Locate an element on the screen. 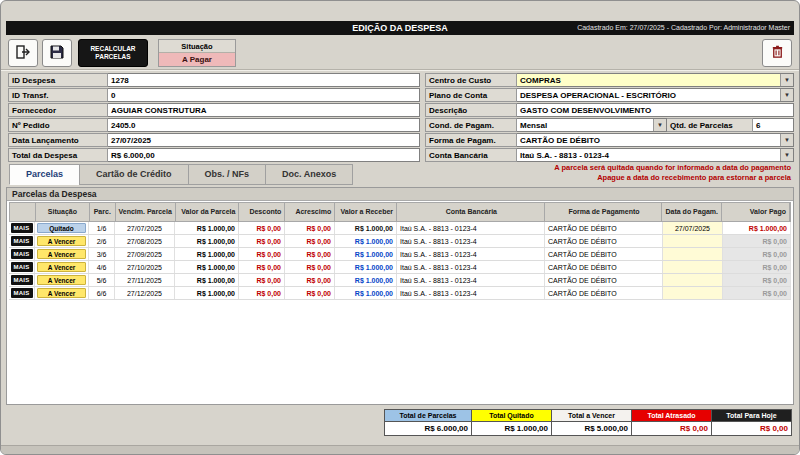 This screenshot has height=455, width=800. save-button is located at coordinates (57, 53).